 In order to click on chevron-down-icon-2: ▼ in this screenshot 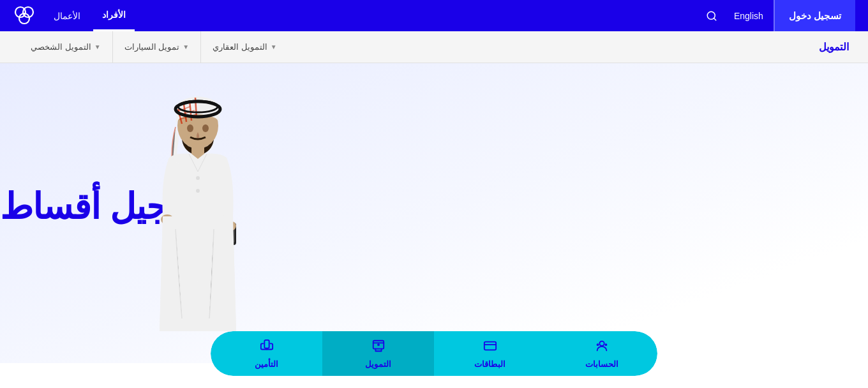, I will do `click(186, 47)`.